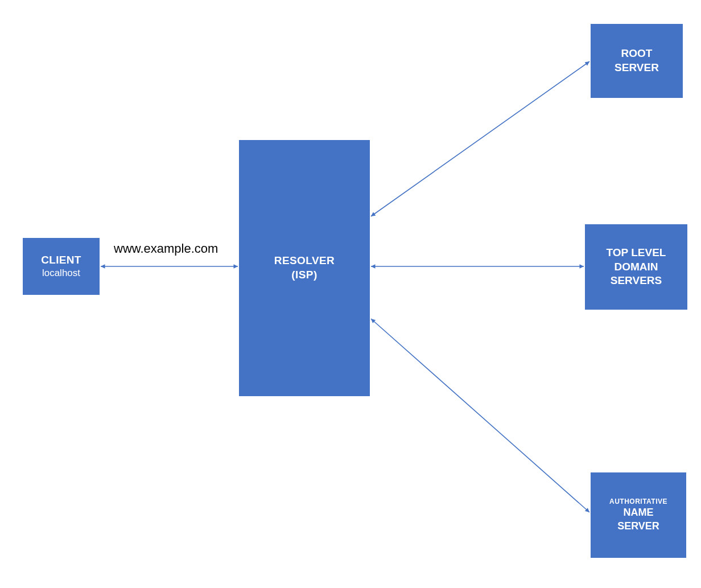 This screenshot has height=588, width=701. I want to click on node-resolver-line2: (ISP), so click(304, 276).